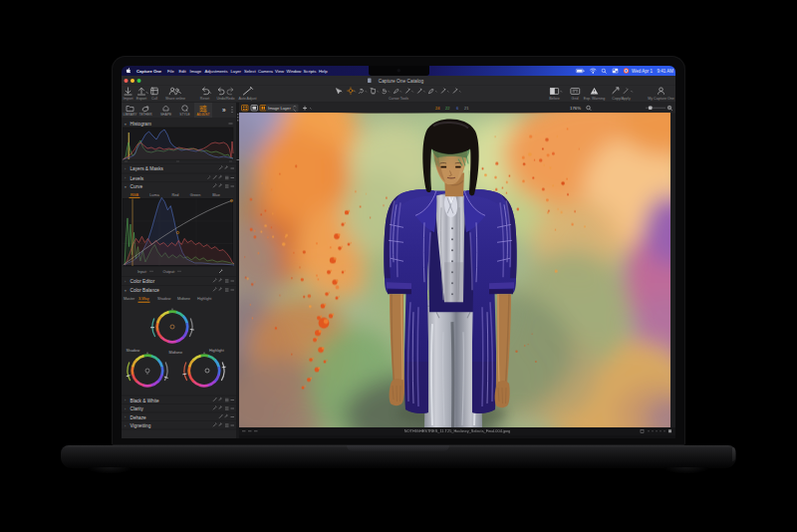 The width and height of the screenshot is (797, 532). What do you see at coordinates (448, 108) in the screenshot?
I see `svg-text: 22` at bounding box center [448, 108].